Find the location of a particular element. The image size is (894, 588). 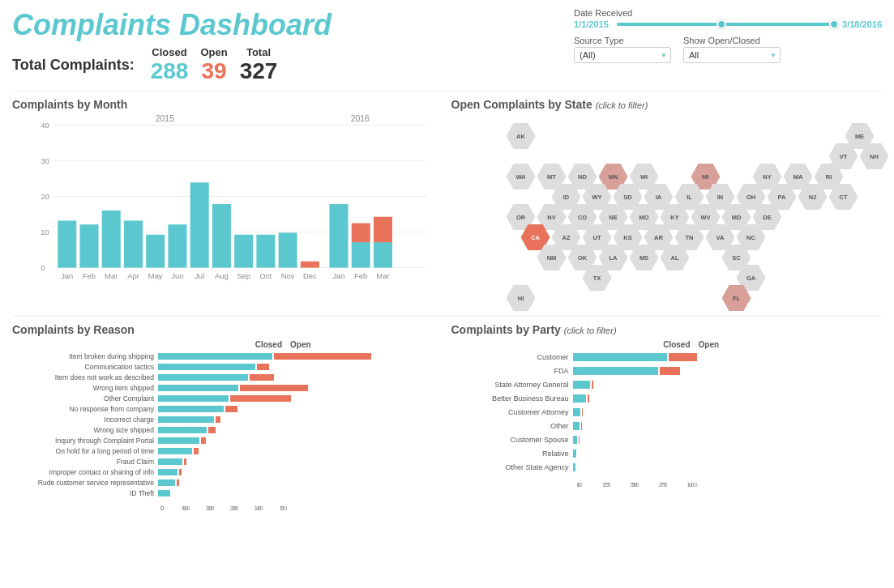

party-bar-row: Other is located at coordinates (667, 426).